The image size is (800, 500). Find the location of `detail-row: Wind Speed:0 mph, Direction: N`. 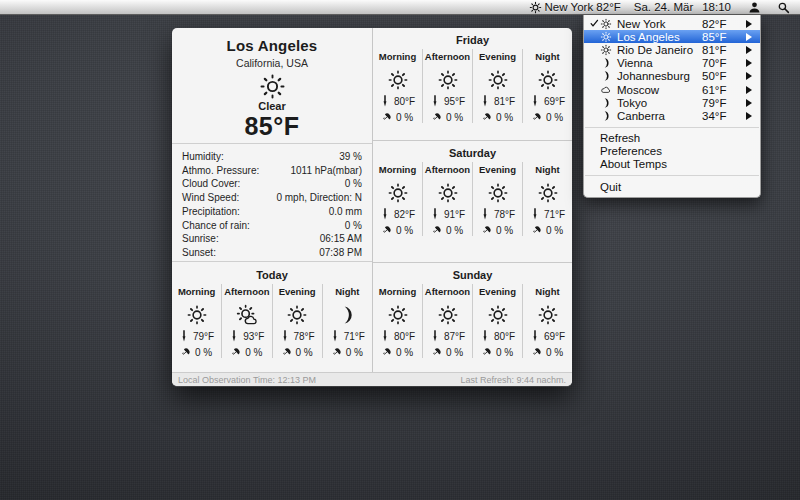

detail-row: Wind Speed:0 mph, Direction: N is located at coordinates (272, 198).